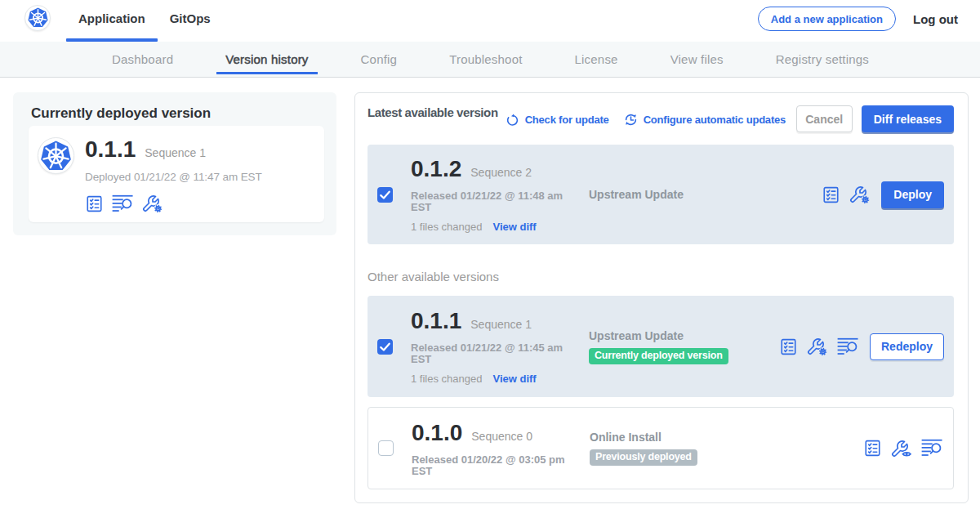  I want to click on deploy-button: Deploy, so click(913, 194).